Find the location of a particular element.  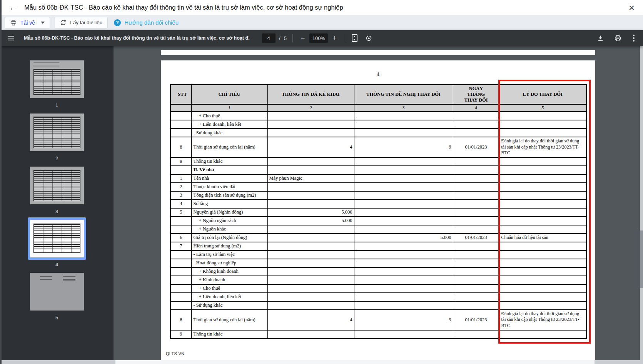

more-options-icon is located at coordinates (634, 38).